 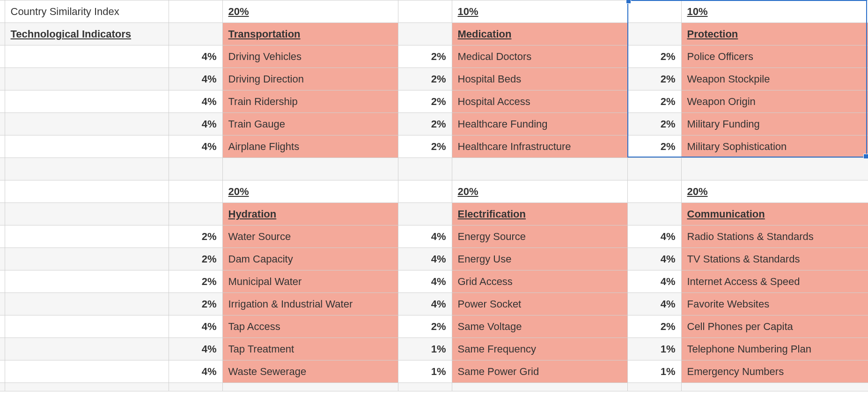 What do you see at coordinates (774, 147) in the screenshot?
I see `item-label: Military Sophistication` at bounding box center [774, 147].